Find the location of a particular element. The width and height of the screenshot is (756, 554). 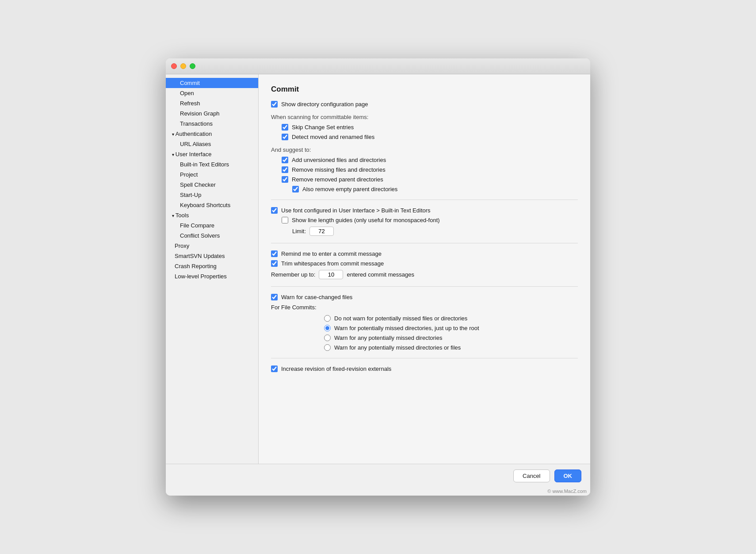

page-title: Commit is located at coordinates (424, 89).